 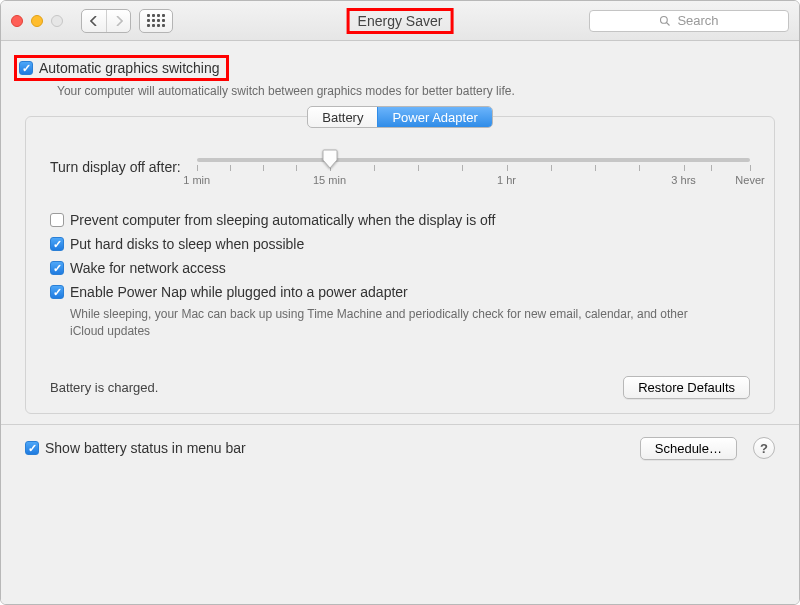 I want to click on tick-never: Never, so click(x=750, y=180).